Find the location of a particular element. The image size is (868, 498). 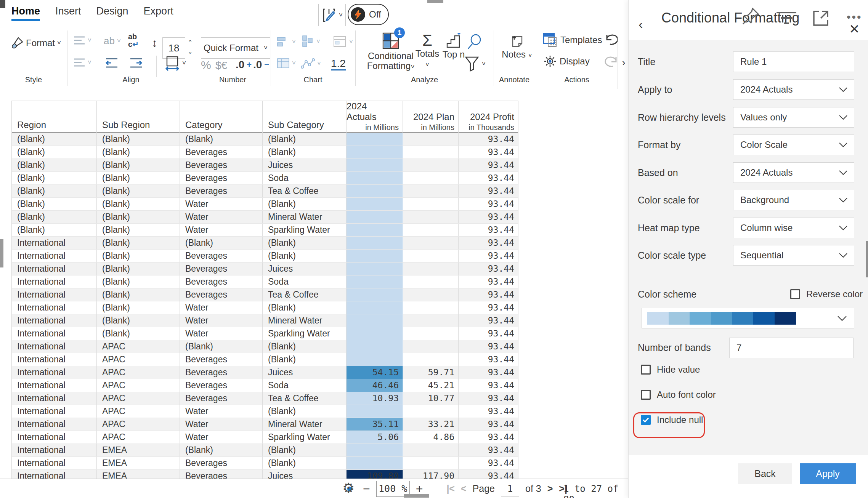

next-page-button: > is located at coordinates (550, 488).